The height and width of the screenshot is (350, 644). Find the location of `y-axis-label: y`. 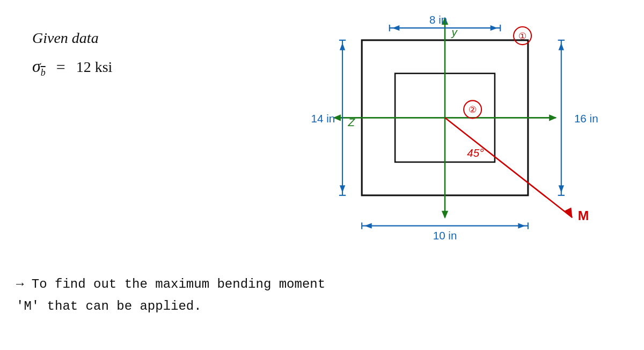

y-axis-label: y is located at coordinates (454, 32).